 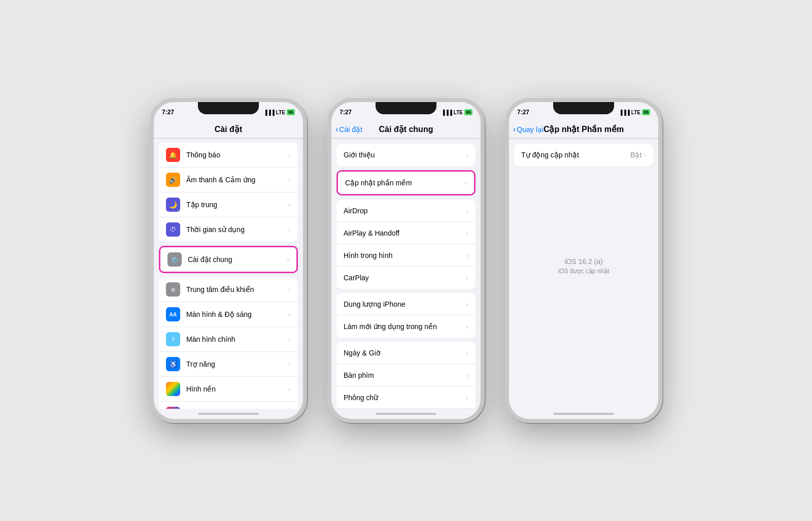 I want to click on row-auto-update: Tự động cập nhật Bật ›, so click(x=584, y=155).